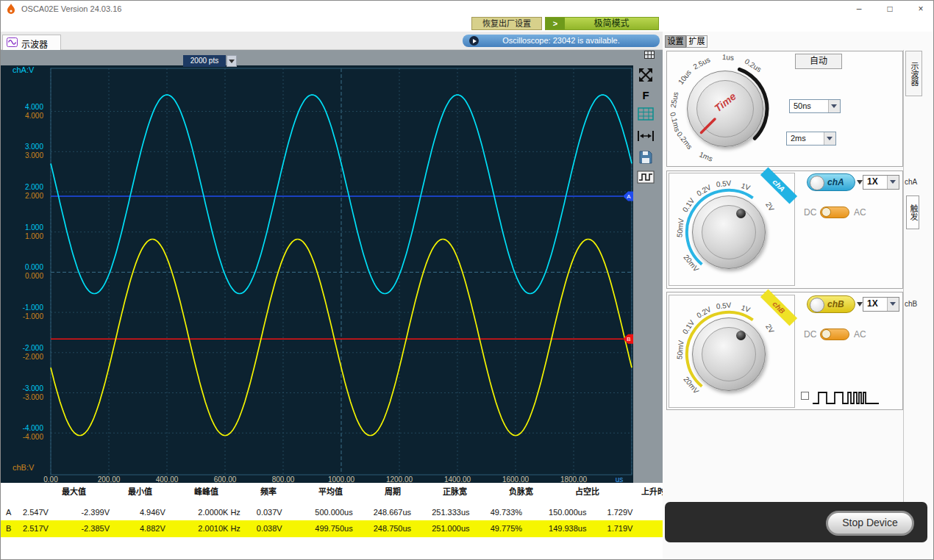 This screenshot has height=560, width=934. Describe the element at coordinates (232, 61) in the screenshot. I see `points-dropdown-arrow-icon` at that location.